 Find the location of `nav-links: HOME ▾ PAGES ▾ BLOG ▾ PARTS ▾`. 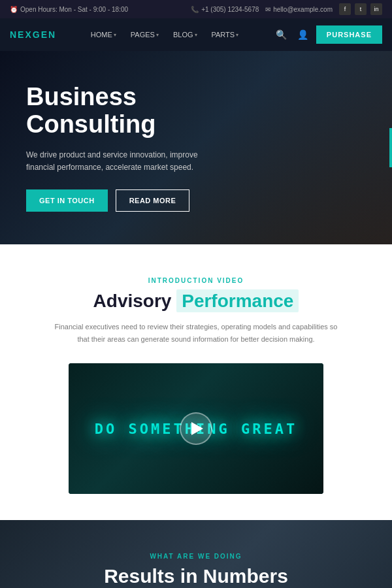

nav-links: HOME ▾ PAGES ▾ BLOG ▾ PARTS ▾ is located at coordinates (165, 35).